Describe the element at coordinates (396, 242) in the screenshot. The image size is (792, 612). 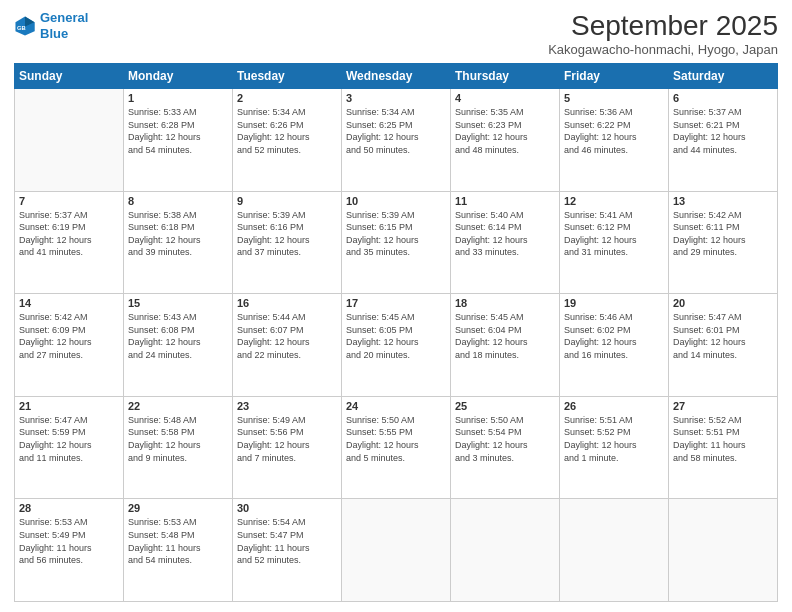
I see `calendar-cell: 10Sunrise: 5:39 AM Sunset: 6:15 PM Dayli…` at that location.